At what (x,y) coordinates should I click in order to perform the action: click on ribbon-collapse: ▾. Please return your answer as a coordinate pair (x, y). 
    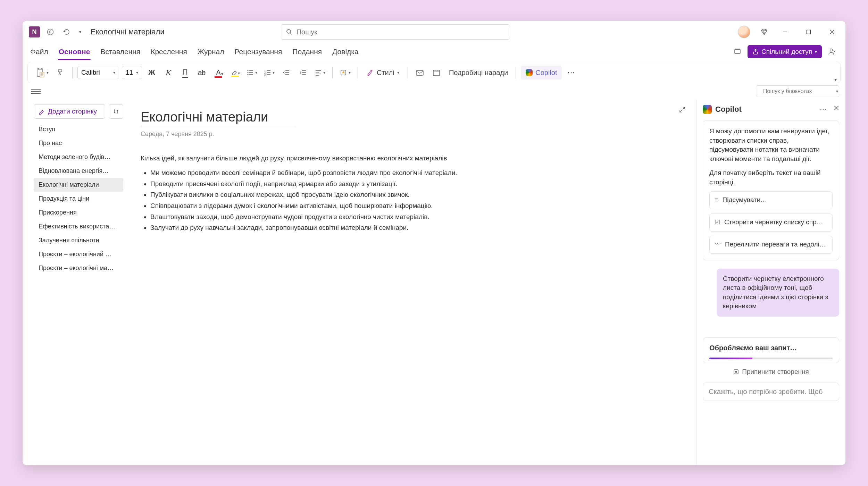
    Looking at the image, I should click on (835, 79).